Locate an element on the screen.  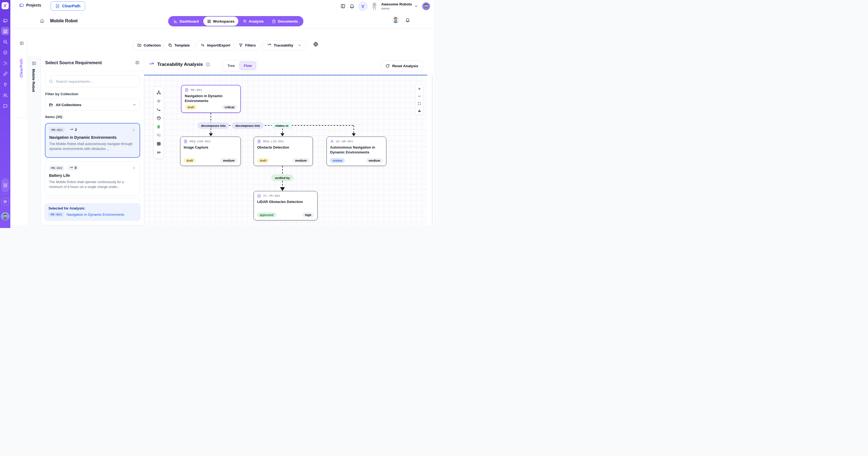
collection-filter-value: All Collections is located at coordinates (93, 105).